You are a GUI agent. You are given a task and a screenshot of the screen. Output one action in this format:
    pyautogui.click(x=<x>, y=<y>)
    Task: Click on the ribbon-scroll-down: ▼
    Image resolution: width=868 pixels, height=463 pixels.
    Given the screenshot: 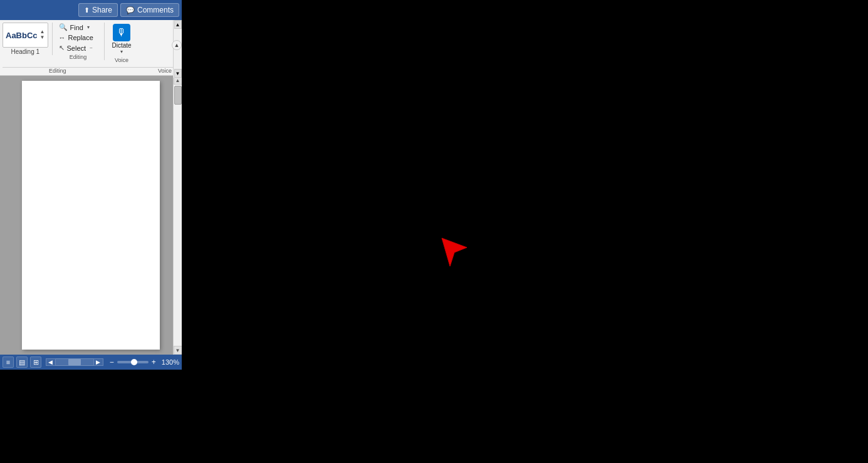 What is the action you would take?
    pyautogui.click(x=178, y=73)
    